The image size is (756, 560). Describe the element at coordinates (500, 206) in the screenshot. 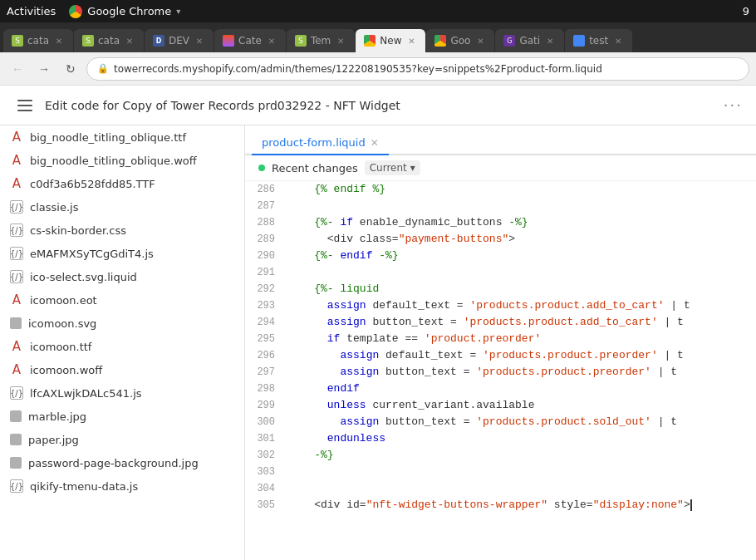

I see `code-line-287: 287` at that location.